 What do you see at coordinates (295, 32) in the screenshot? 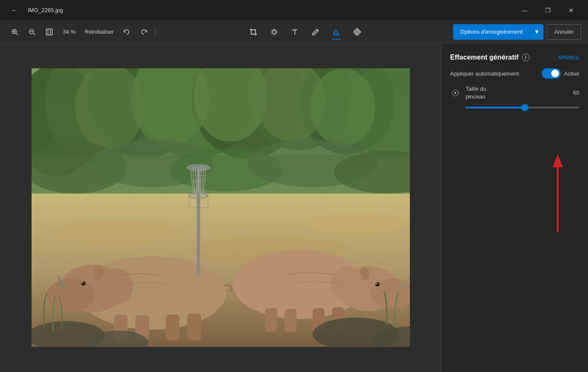
I see `text-tool-button` at bounding box center [295, 32].